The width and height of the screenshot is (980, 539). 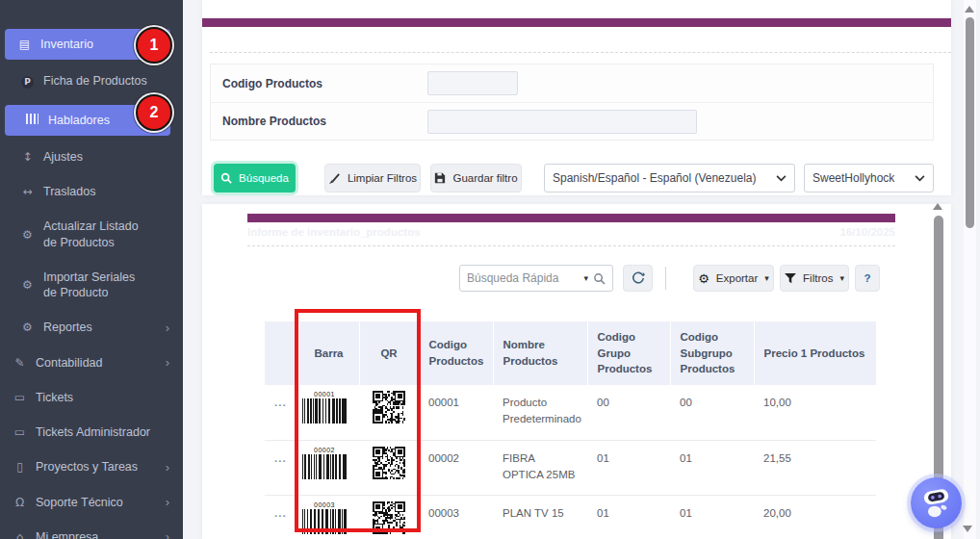 What do you see at coordinates (79, 285) in the screenshot?
I see `sidebar-item-importar-seriales: ⚙ Importar Seriales de Producto` at bounding box center [79, 285].